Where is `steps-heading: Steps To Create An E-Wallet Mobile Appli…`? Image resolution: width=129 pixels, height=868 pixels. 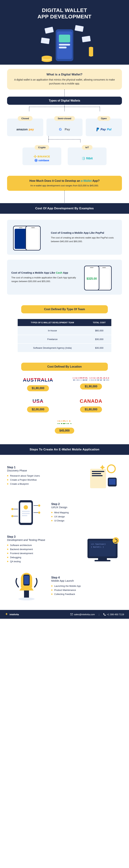 steps-heading: Steps To Create An E-Wallet Mobile Appli… is located at coordinates (65, 450).